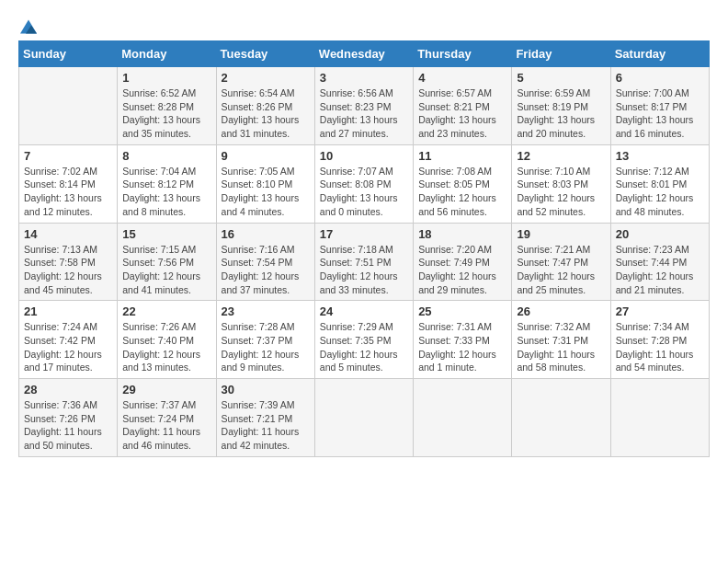 The width and height of the screenshot is (728, 563). I want to click on calendar-cell: 9Sunrise: 7:05 AMSunset: 8:10 PMDaylight…, so click(265, 184).